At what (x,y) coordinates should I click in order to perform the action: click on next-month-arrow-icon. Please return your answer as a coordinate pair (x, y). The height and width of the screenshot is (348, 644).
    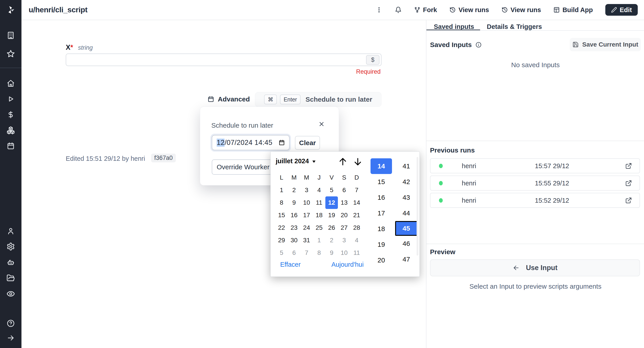
    Looking at the image, I should click on (358, 162).